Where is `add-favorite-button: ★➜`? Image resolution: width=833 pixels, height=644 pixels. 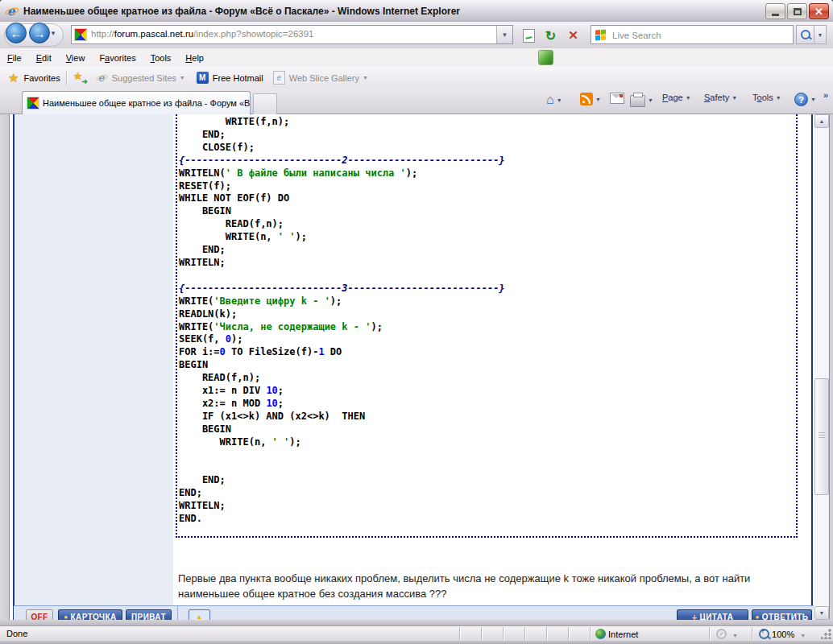
add-favorite-button: ★➜ is located at coordinates (80, 78).